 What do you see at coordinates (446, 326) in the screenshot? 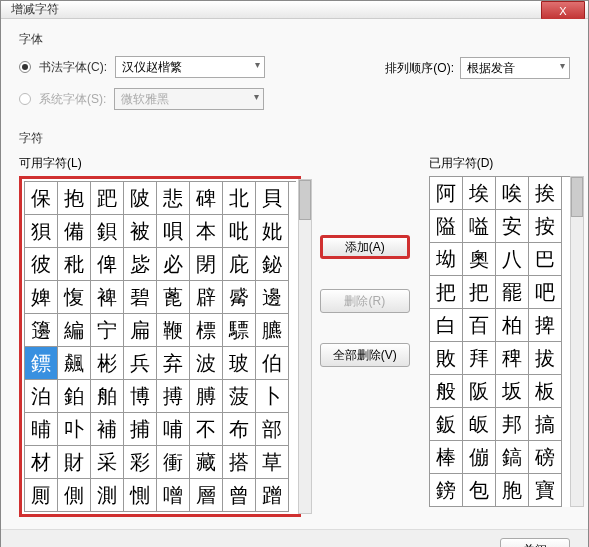
I see `char-cell: 白` at bounding box center [446, 326].